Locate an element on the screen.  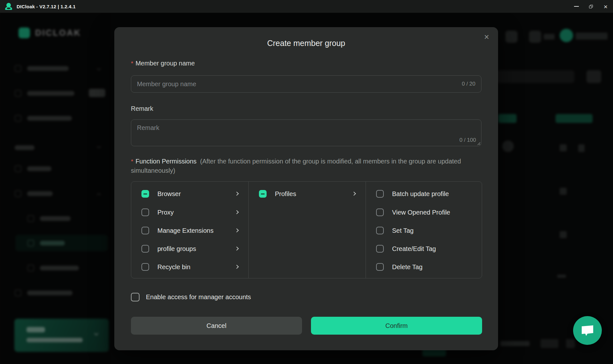
minimize-icon is located at coordinates (577, 6).